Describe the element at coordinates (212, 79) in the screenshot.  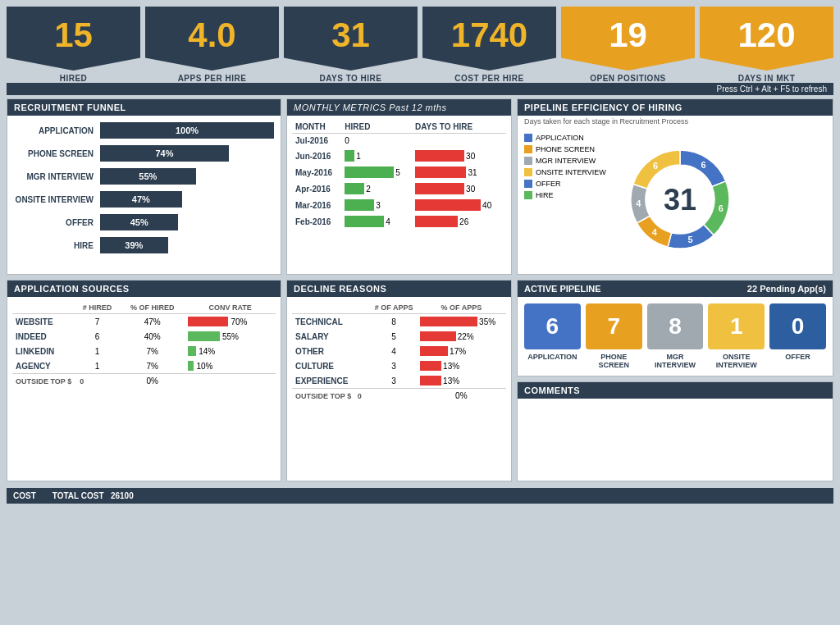
I see `kpi-label: APPS PER HIRE` at that location.